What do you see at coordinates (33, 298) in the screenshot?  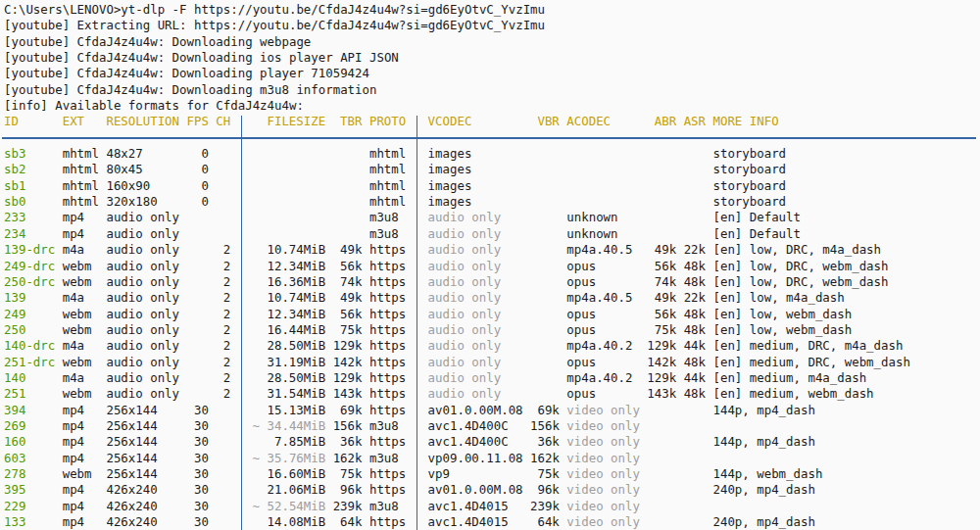 I see `format-id: 139` at bounding box center [33, 298].